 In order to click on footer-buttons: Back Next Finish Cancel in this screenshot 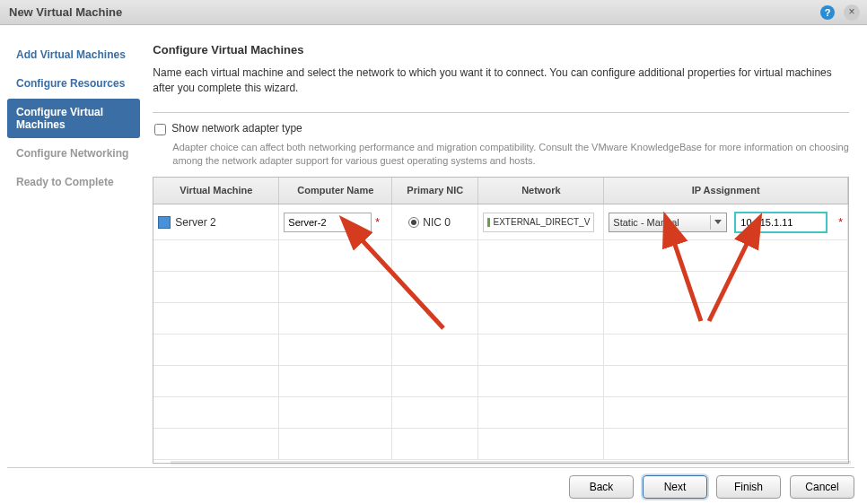, I will do `click(712, 487)`.